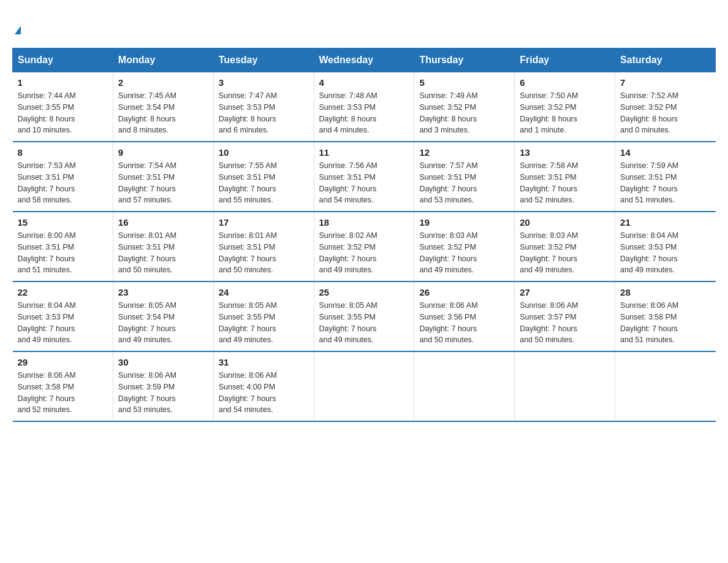  What do you see at coordinates (163, 152) in the screenshot?
I see `day-number: 9` at bounding box center [163, 152].